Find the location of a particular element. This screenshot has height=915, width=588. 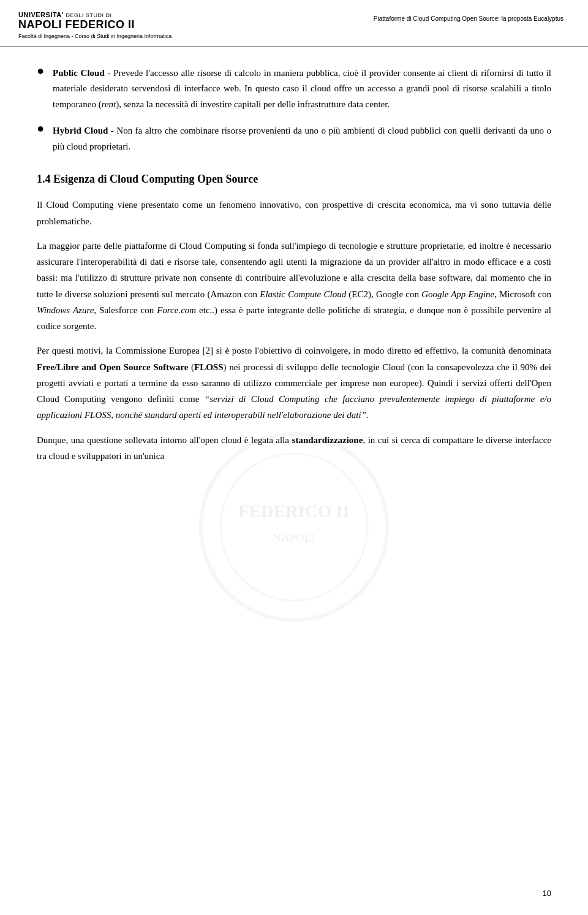

svg-text: NAPOLI is located at coordinates (294, 538).